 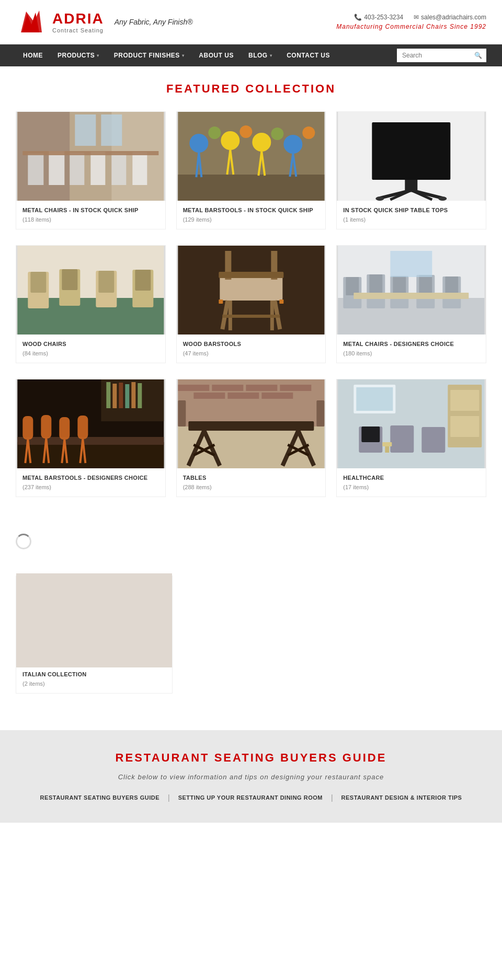 I want to click on guide-link-2: RESTAURANT DESIGN & INTERIOR TIPS, so click(x=402, y=798).